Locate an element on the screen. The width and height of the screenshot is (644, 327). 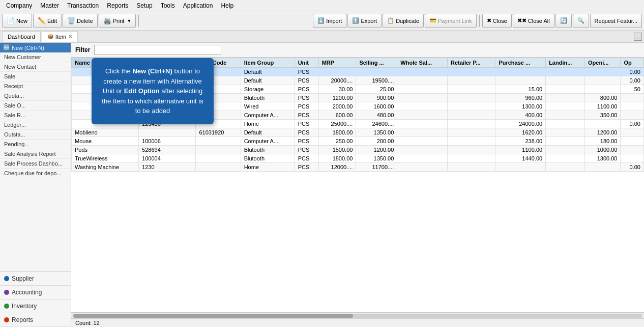
sidebar-item-sale-process: Sale Process Dashbo... is located at coordinates (36, 164).